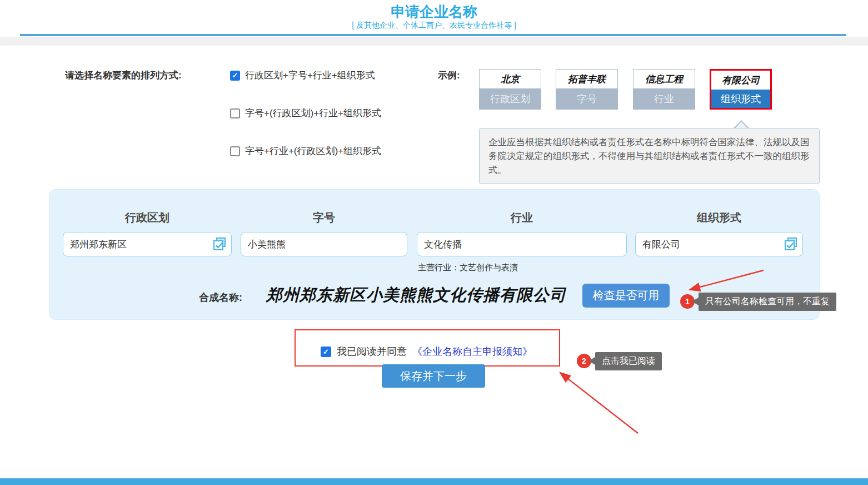 The width and height of the screenshot is (868, 485). What do you see at coordinates (306, 151) in the screenshot?
I see `arrangement-option-3: 字号+行业+(行政区划)+组织形式` at bounding box center [306, 151].